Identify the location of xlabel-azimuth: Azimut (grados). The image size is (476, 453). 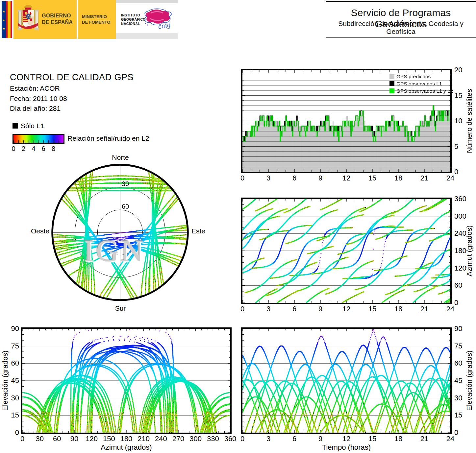
(126, 447).